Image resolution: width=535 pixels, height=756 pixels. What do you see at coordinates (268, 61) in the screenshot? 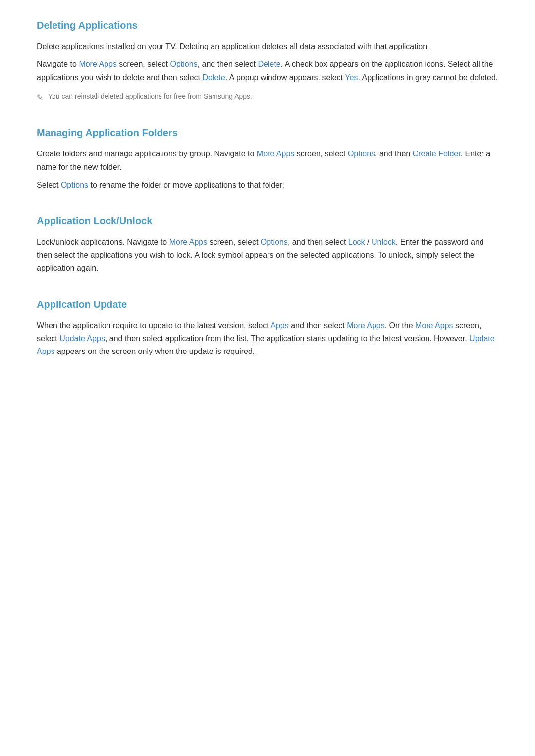
I see `section-deleting-applications: Deleting ApplicationsDelete applications…` at bounding box center [268, 61].